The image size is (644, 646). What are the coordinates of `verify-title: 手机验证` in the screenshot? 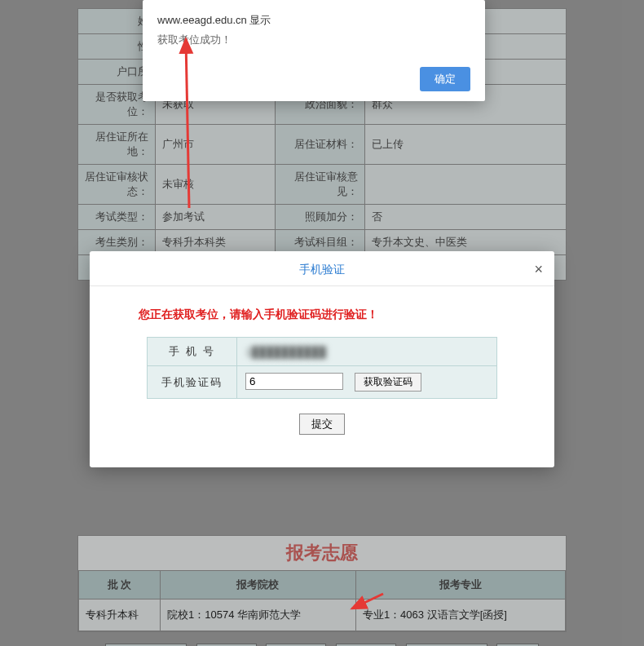 It's located at (322, 269).